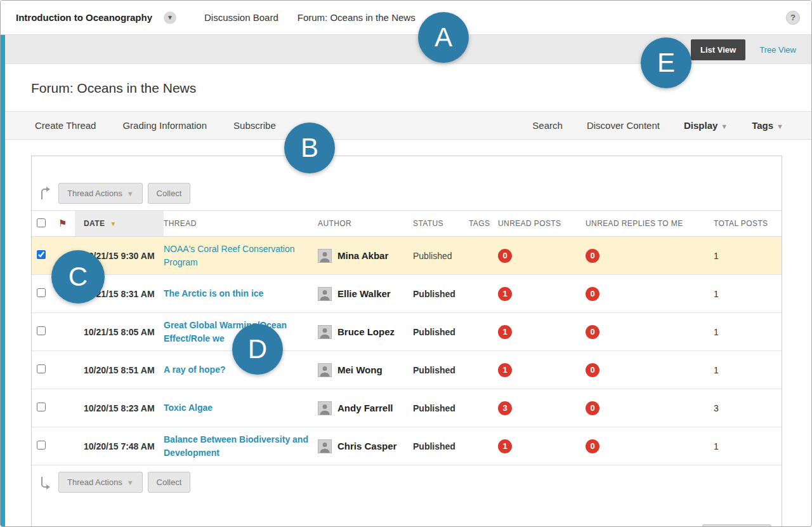  Describe the element at coordinates (367, 446) in the screenshot. I see `author-name: Chris Casper` at that location.